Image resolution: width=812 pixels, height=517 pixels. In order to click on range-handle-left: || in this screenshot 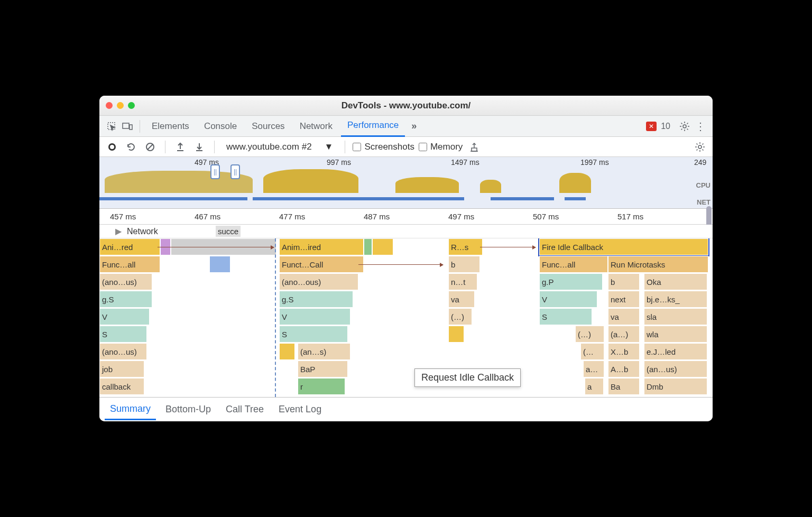, I will do `click(215, 172)`.